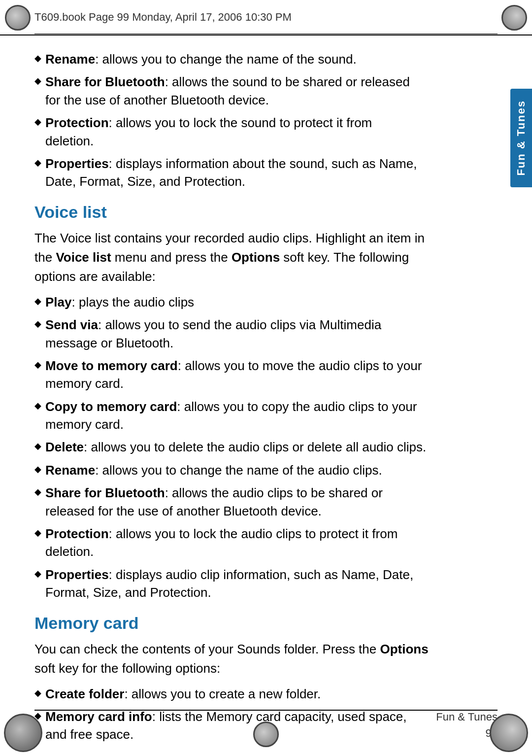 The width and height of the screenshot is (532, 756). I want to click on bullet-share-bluetooth-sound-text: Share for Bluetooth: allows the sound to…, so click(274, 91).